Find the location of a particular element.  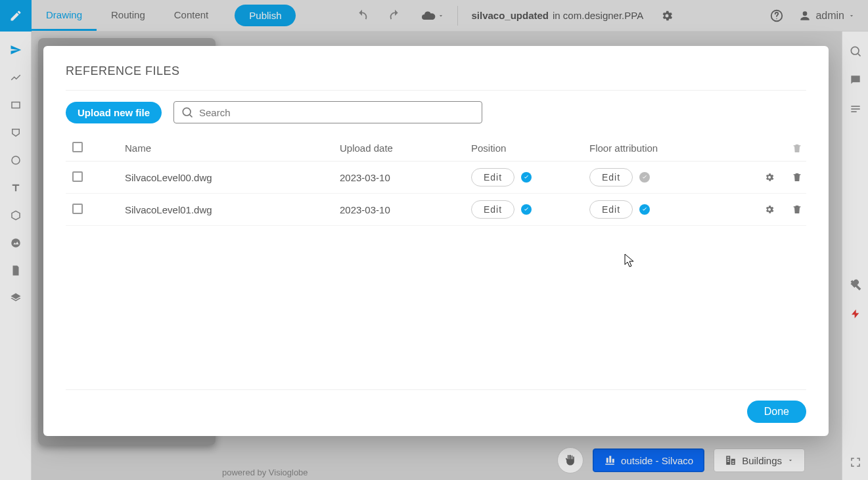

col-floor: Floor attribution is located at coordinates (662, 148).